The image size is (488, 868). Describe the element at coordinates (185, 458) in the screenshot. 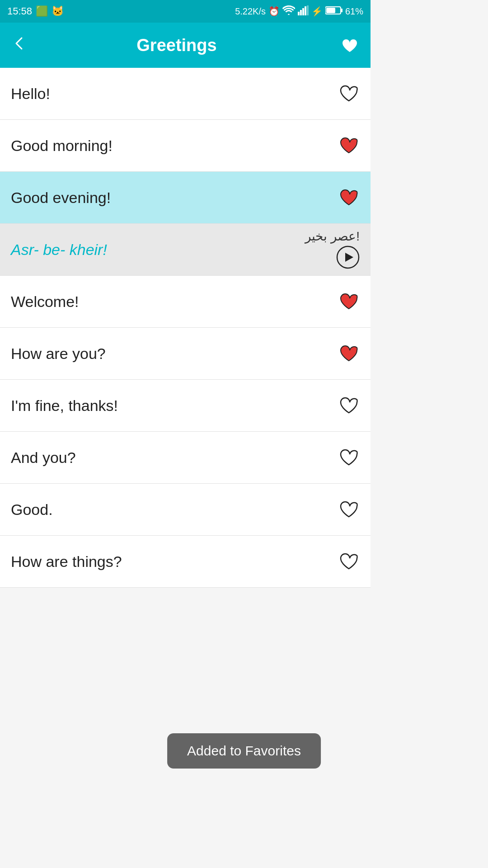

I see `list-item: And you?` at that location.